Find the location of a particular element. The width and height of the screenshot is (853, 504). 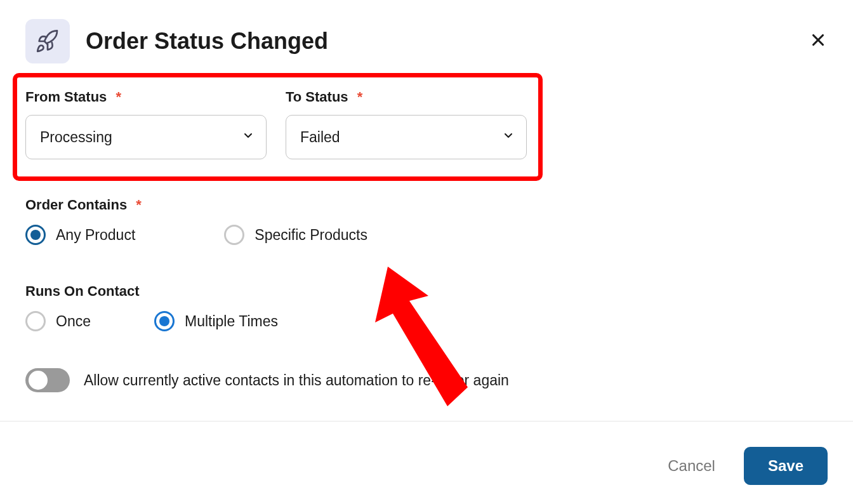

status-select-row: From Status * Processing To Status * Fai… is located at coordinates (276, 124).